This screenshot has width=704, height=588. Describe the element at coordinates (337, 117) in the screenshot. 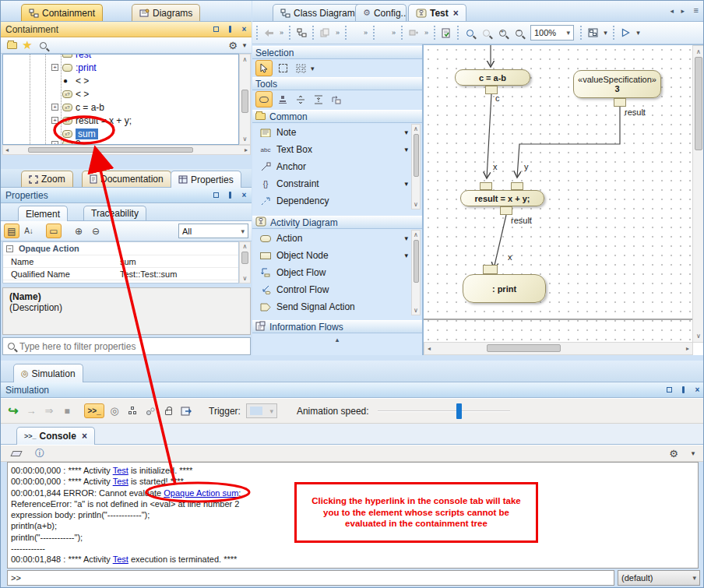

I see `palette-section-common: Common` at that location.